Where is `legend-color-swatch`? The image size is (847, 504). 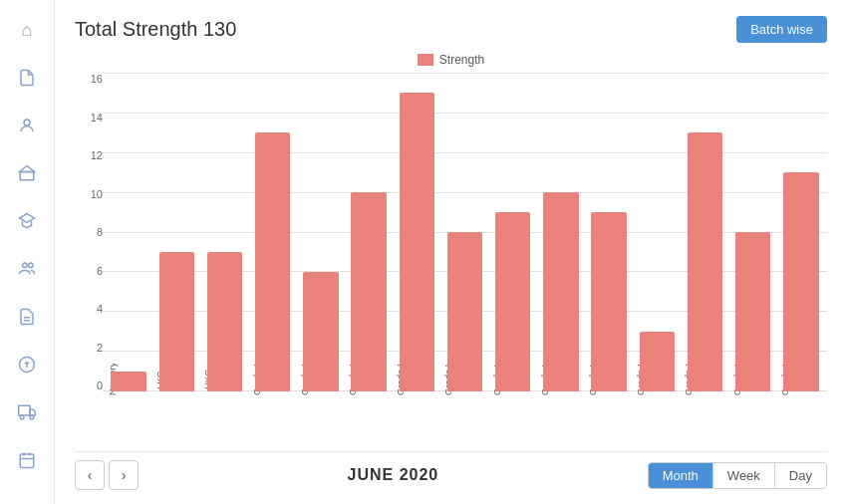 legend-color-swatch is located at coordinates (425, 60).